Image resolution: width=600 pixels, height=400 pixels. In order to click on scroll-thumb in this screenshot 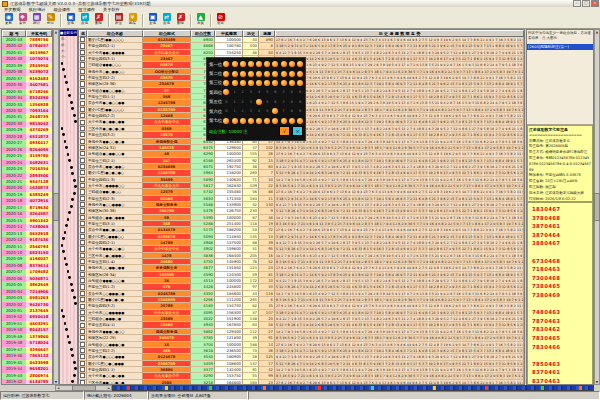, I will do `click(597, 207)`.